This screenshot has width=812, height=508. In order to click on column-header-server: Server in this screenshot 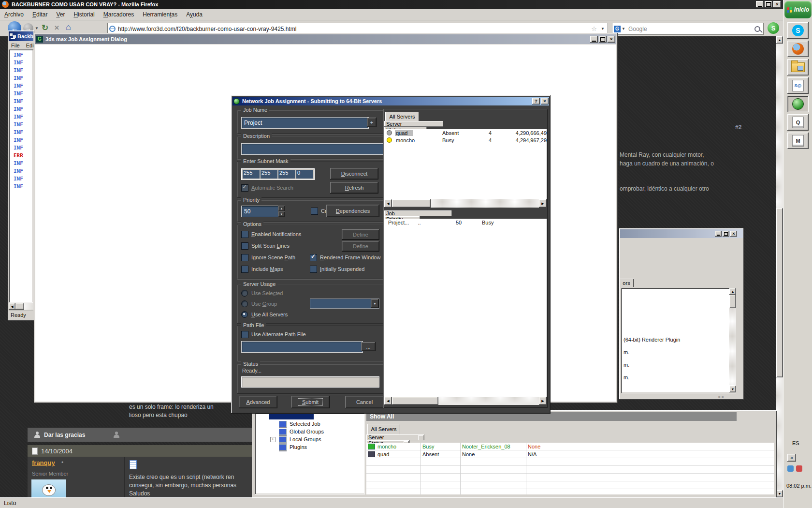, I will do `click(395, 437)`.